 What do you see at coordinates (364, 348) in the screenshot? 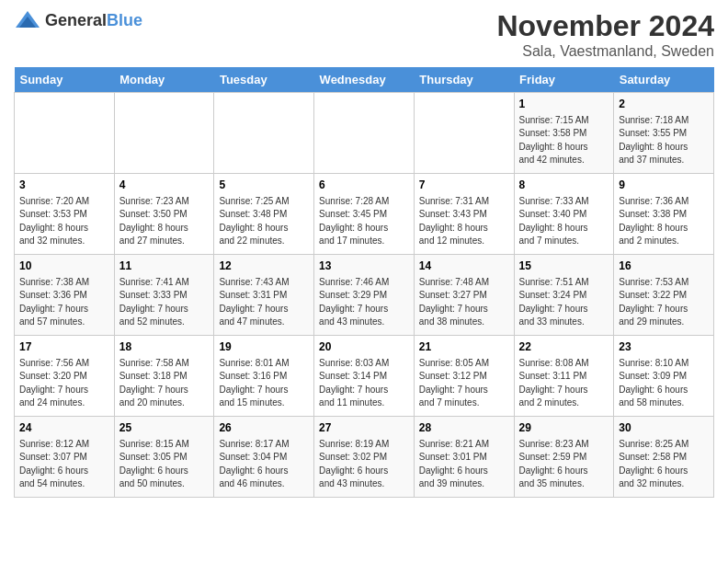
I see `day-number-20: 20` at bounding box center [364, 348].